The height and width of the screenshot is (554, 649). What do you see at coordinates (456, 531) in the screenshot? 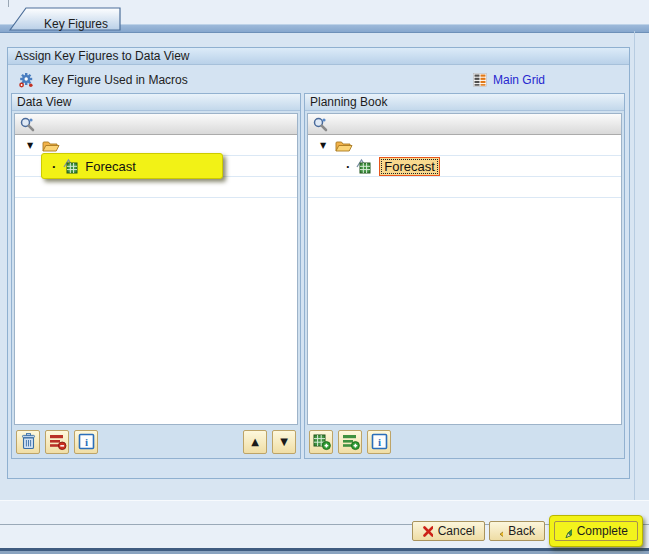
I see `cancel-label: Cancel` at bounding box center [456, 531].